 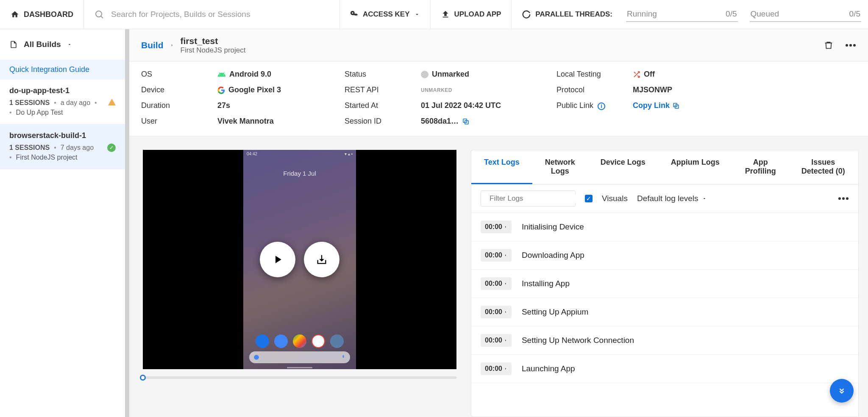 I want to click on download-button, so click(x=322, y=260).